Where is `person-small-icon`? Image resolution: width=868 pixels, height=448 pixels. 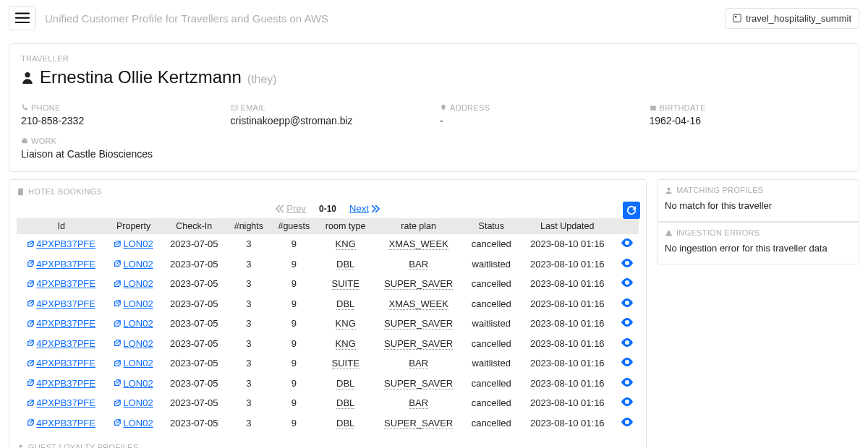
person-small-icon is located at coordinates (668, 191).